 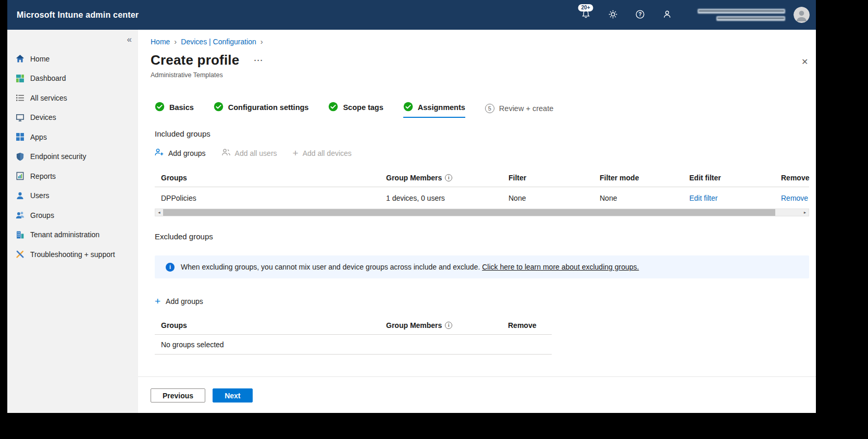 I want to click on sidebar-item-home: Home, so click(x=73, y=59).